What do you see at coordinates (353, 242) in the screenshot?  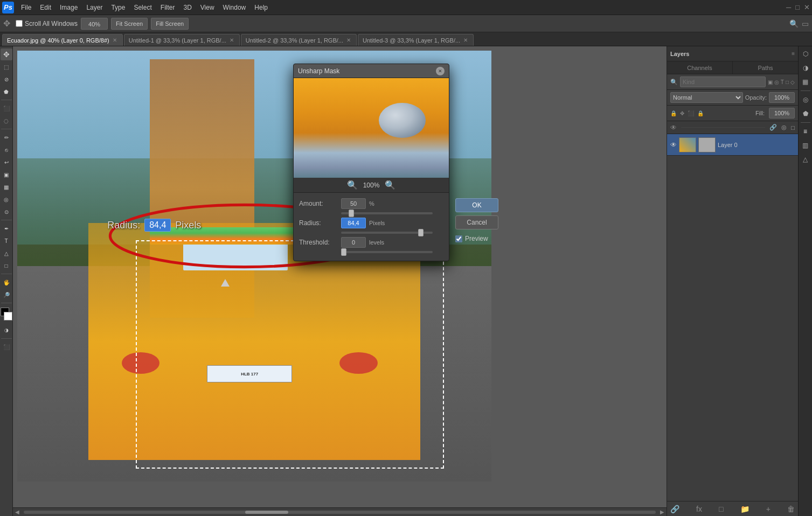 I see `threshold-input` at bounding box center [353, 242].